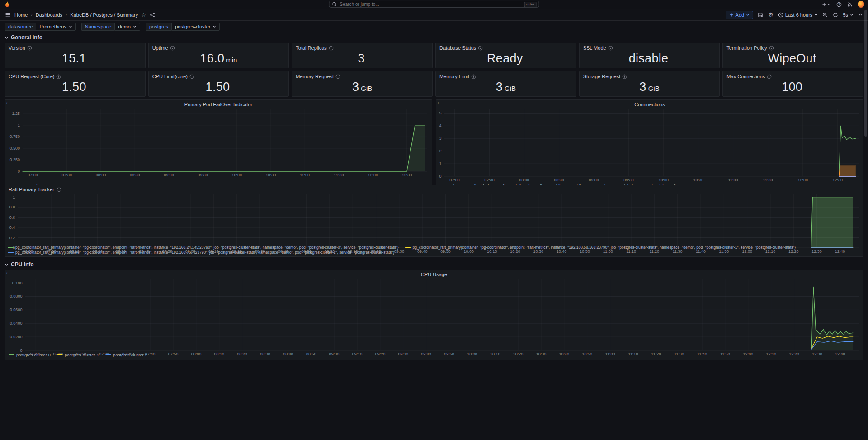  Describe the element at coordinates (698, 180) in the screenshot. I see `svg-text: 10:30` at that location.